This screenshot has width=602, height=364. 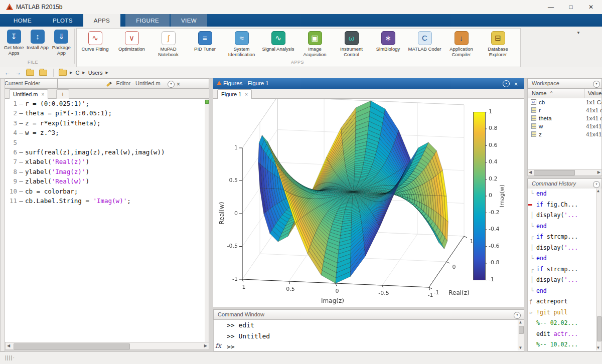 What do you see at coordinates (105, 181) in the screenshot?
I see `editor-line-9: 9–zlabel('Real(w)')` at bounding box center [105, 181].